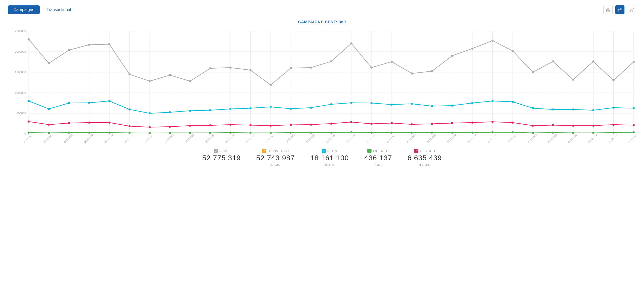 The height and width of the screenshot is (305, 644). What do you see at coordinates (322, 10) in the screenshot?
I see `header: Campaigns Transactional` at bounding box center [322, 10].